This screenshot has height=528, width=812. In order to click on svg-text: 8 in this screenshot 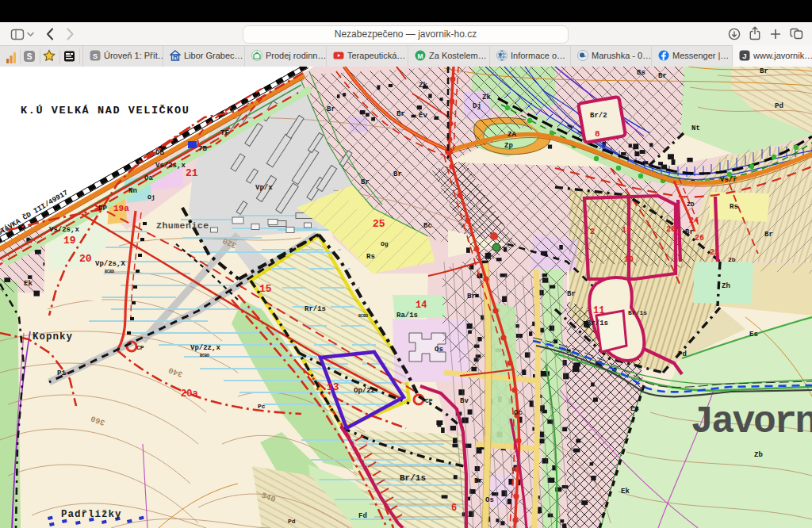, I will do `click(598, 134)`.